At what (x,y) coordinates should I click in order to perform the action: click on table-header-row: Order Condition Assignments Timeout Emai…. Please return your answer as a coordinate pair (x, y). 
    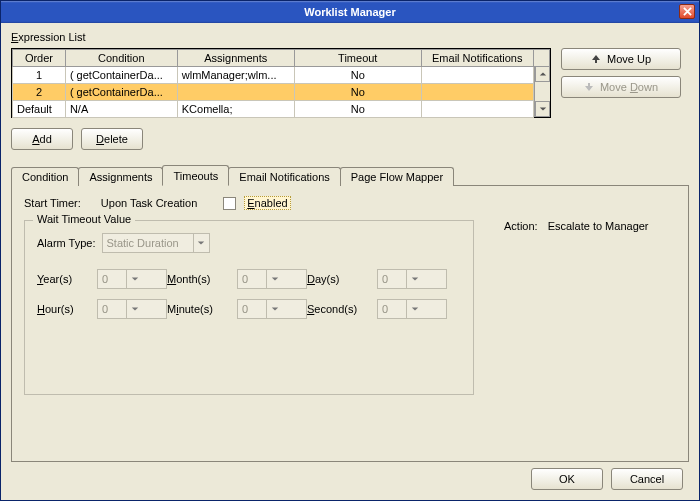
    Looking at the image, I should click on (282, 58).